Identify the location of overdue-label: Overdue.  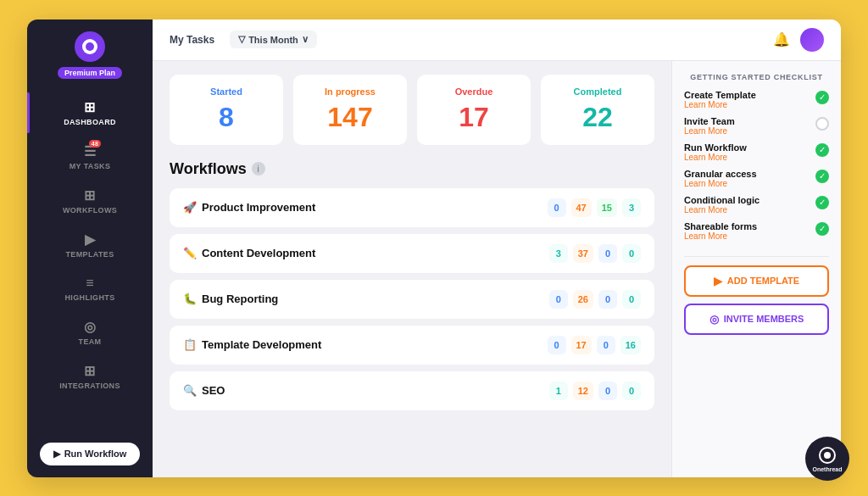
(474, 92).